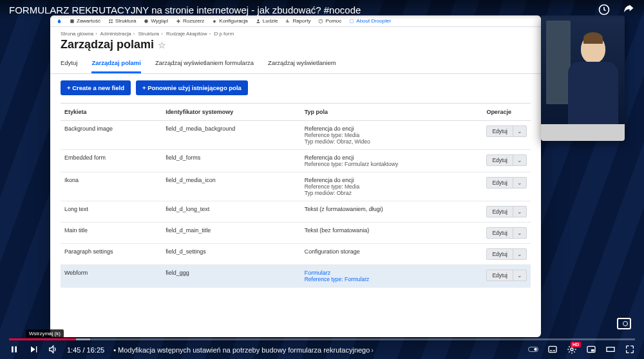 This screenshot has height=359, width=644. What do you see at coordinates (205, 64) in the screenshot?
I see `tab-manage-form-display: Zarządzaj wyświetlaniem formularza` at bounding box center [205, 64].